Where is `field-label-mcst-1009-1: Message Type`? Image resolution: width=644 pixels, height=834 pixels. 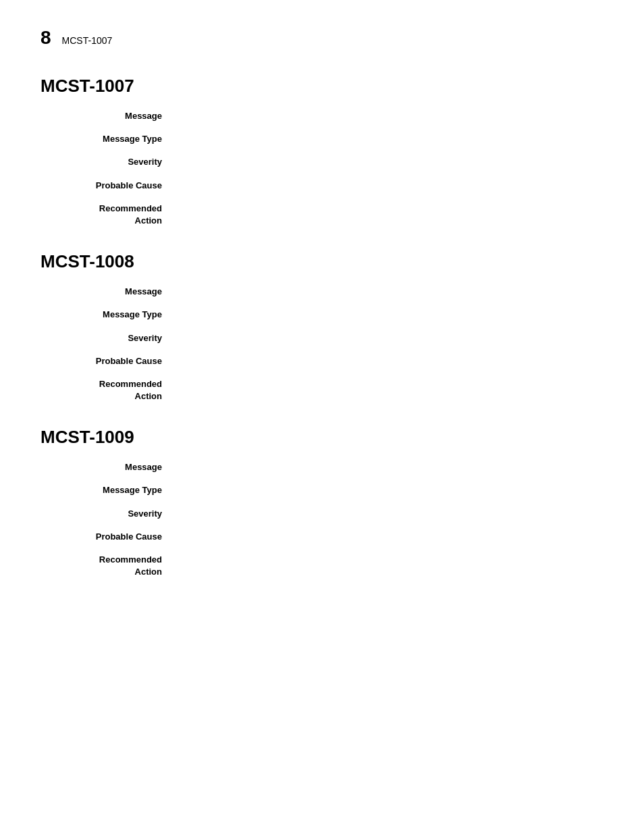
field-label-mcst-1009-1: Message Type is located at coordinates (108, 490).